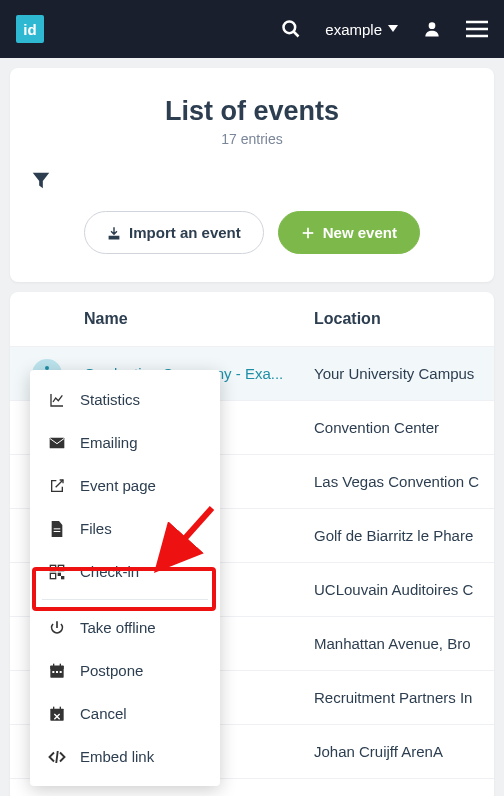  I want to click on chart-icon, so click(57, 400).